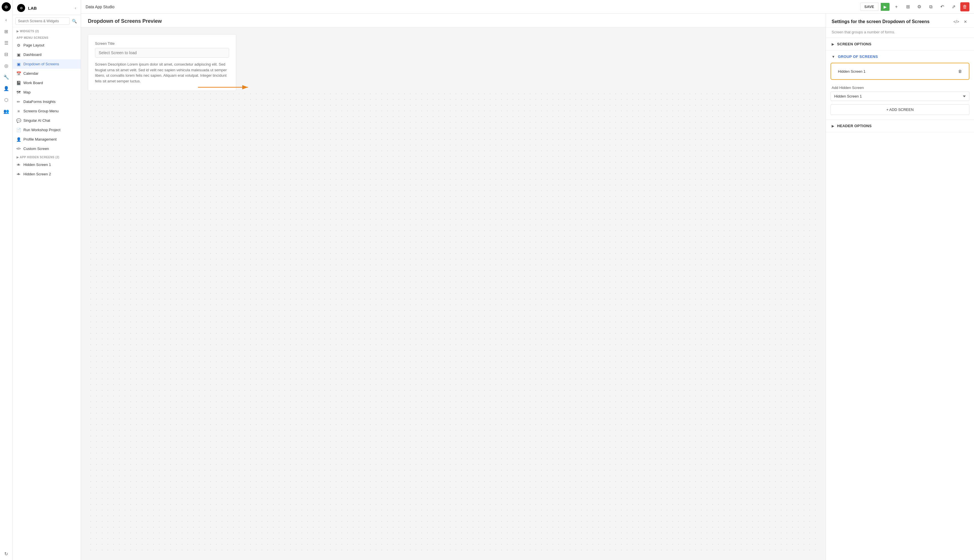 The image size is (974, 560). Describe the element at coordinates (47, 174) in the screenshot. I see `sidebar-item-hidden-2: 👁 Hidden Screen 2 ⋮` at that location.